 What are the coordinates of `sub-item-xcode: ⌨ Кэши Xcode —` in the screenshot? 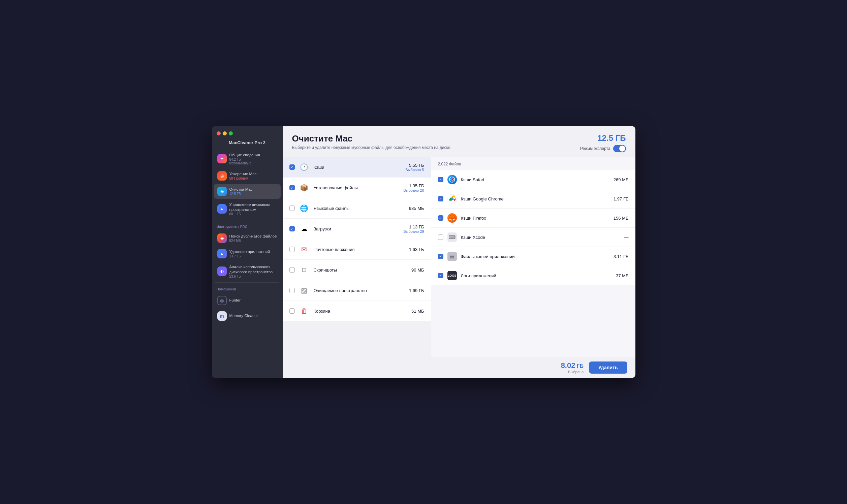 It's located at (533, 237).